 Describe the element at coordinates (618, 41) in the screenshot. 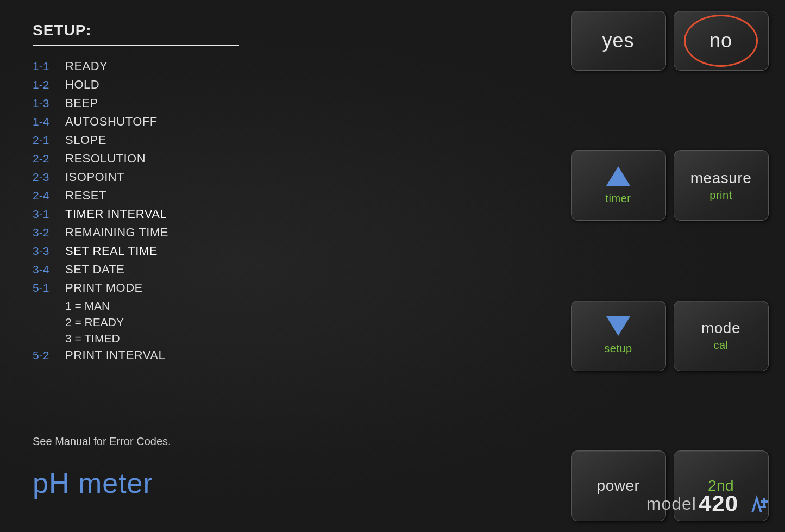

I see `yes-button: yes` at that location.